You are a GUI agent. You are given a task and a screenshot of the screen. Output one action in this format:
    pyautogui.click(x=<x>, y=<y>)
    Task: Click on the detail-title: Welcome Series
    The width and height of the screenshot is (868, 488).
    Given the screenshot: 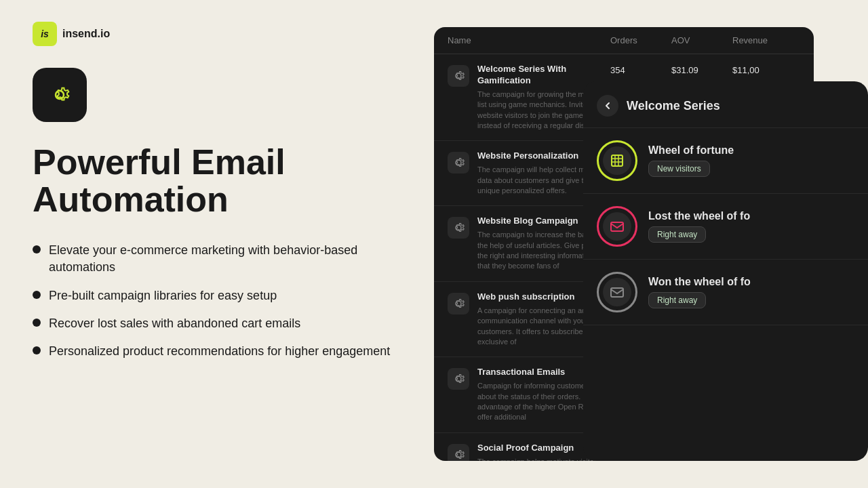 What is the action you would take?
    pyautogui.click(x=673, y=106)
    